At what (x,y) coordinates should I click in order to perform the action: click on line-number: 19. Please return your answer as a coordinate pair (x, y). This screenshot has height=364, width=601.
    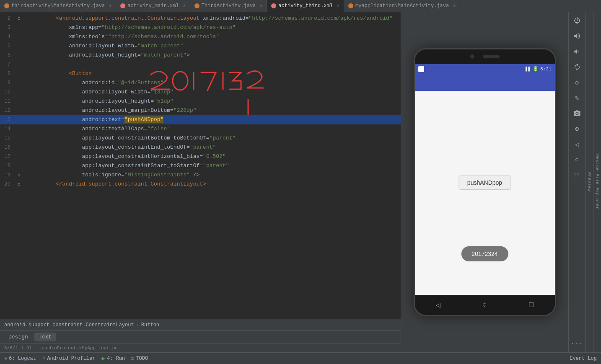
    Looking at the image, I should click on (8, 175).